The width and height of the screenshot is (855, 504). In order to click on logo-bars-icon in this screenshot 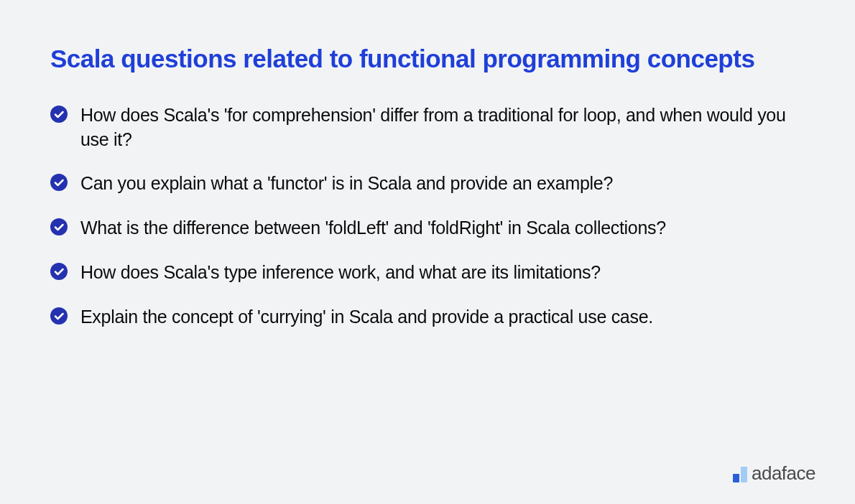, I will do `click(740, 475)`.